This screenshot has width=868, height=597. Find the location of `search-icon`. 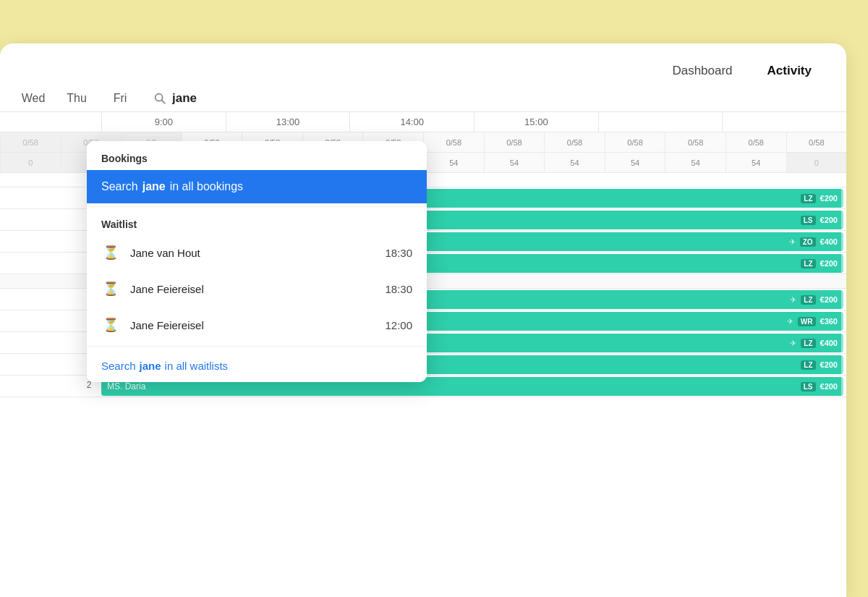

search-icon is located at coordinates (160, 98).